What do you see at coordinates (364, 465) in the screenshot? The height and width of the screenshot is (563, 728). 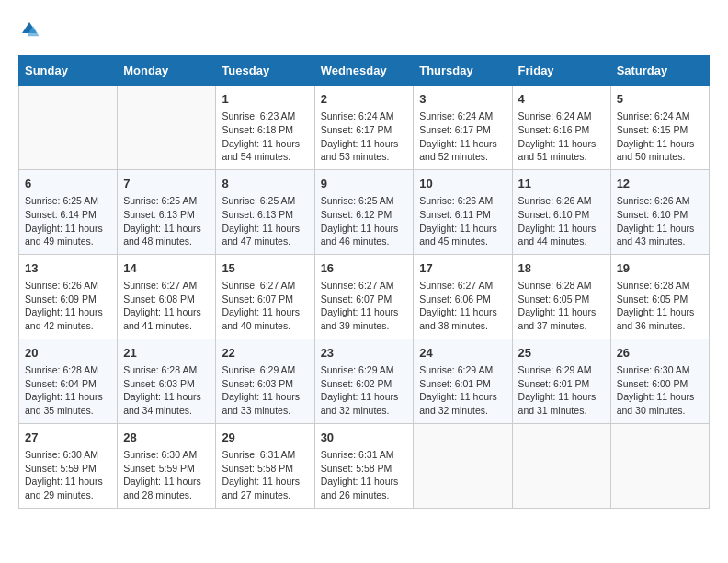 I see `calendar-week-row: 27Sunrise: 6:30 AM Sunset: 5:59 PM Dayli…` at bounding box center [364, 465].